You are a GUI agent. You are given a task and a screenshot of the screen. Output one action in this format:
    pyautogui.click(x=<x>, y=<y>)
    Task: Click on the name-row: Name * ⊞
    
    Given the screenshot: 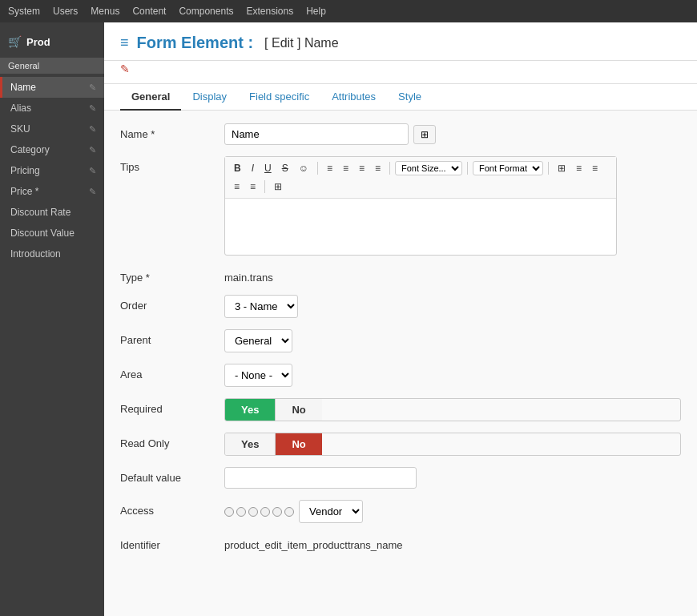 What is the action you would take?
    pyautogui.click(x=401, y=135)
    